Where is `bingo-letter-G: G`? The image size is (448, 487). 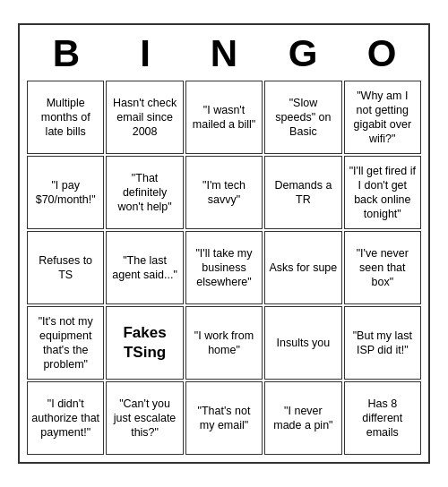
bingo-letter-G: G is located at coordinates (303, 54).